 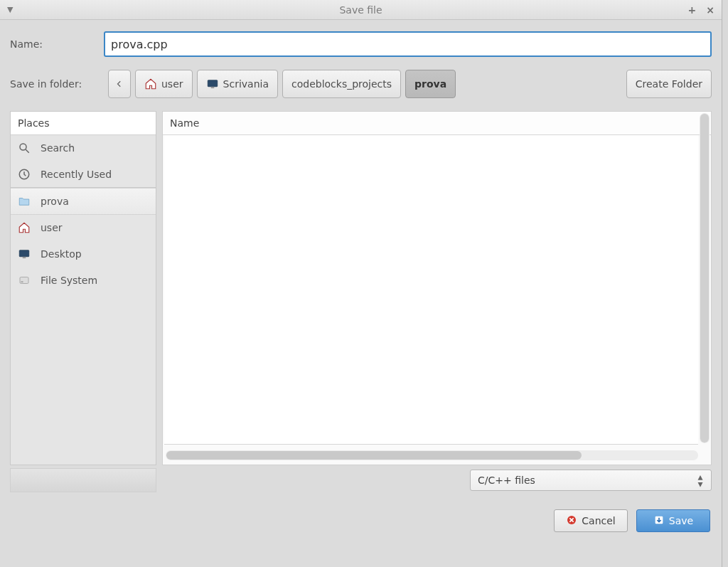 I want to click on place-label: Search, so click(x=58, y=148).